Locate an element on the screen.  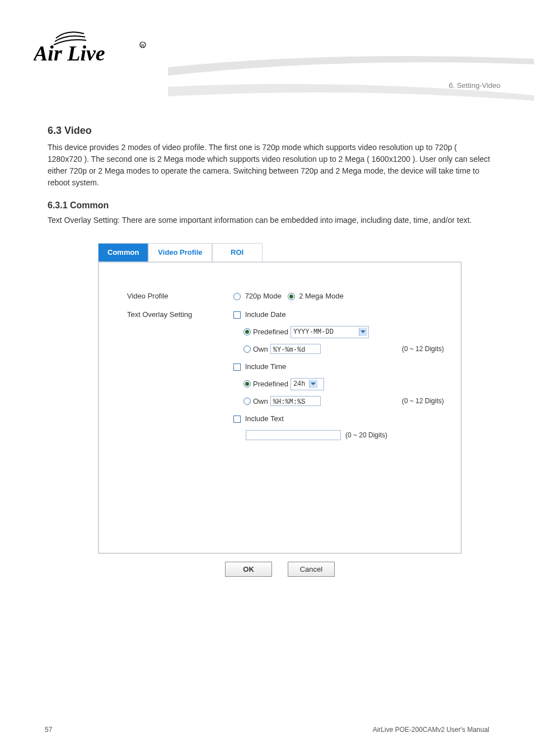
select-date-format-value: YYYY-MM-DD is located at coordinates (325, 332).